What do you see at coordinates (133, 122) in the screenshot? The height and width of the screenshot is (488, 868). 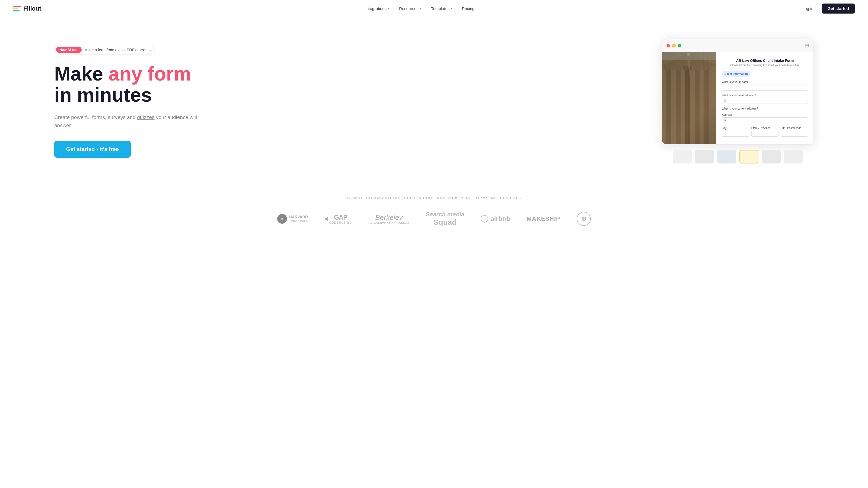 I see `hero-description: Create powerful forms, surveys and quizz…` at bounding box center [133, 122].